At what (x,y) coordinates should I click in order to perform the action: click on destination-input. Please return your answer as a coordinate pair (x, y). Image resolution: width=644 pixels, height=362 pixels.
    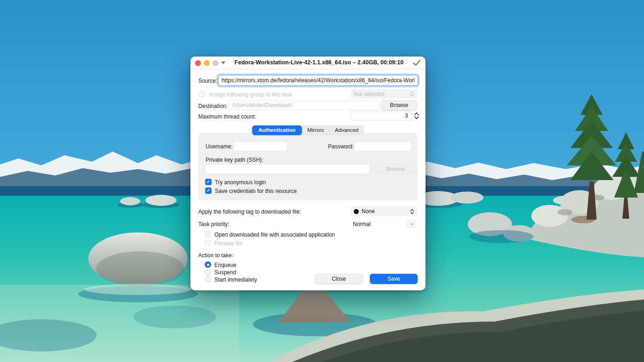
    Looking at the image, I should click on (304, 105).